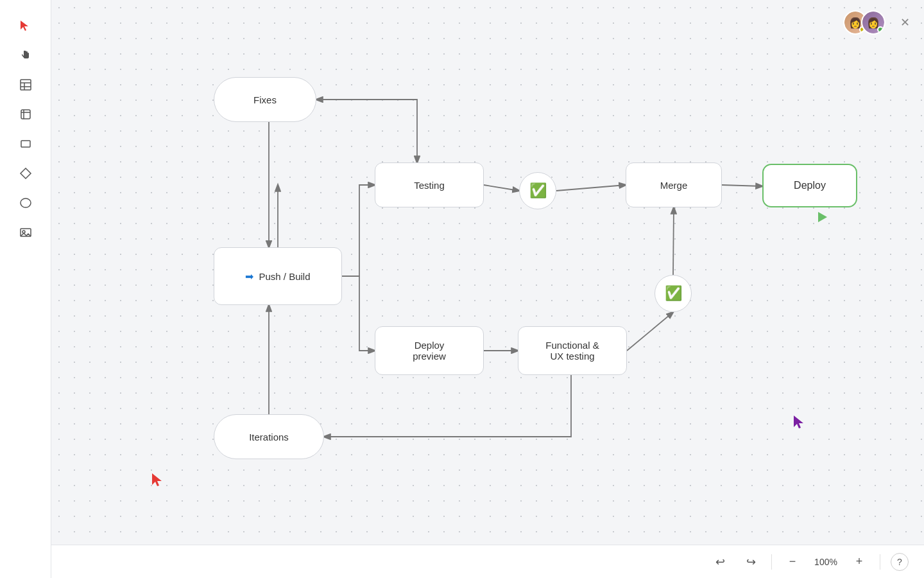 The image size is (924, 578). What do you see at coordinates (673, 293) in the screenshot?
I see `check2-node: ✅` at bounding box center [673, 293].